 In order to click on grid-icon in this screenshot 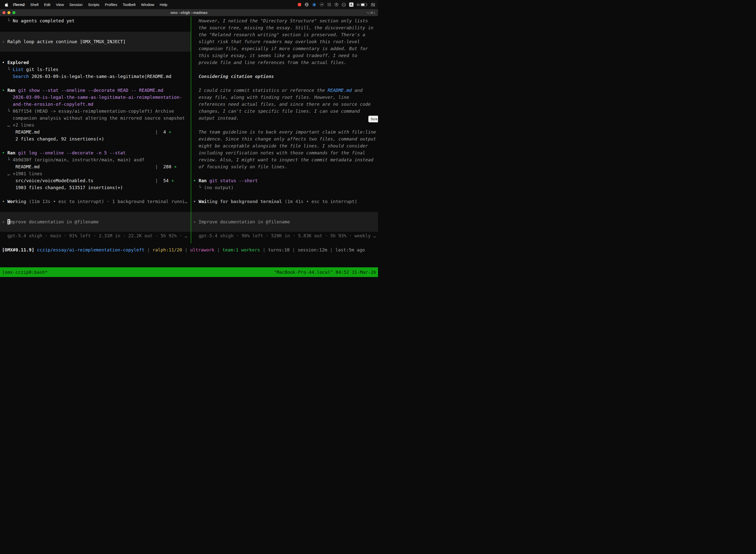, I will do `click(329, 5)`.